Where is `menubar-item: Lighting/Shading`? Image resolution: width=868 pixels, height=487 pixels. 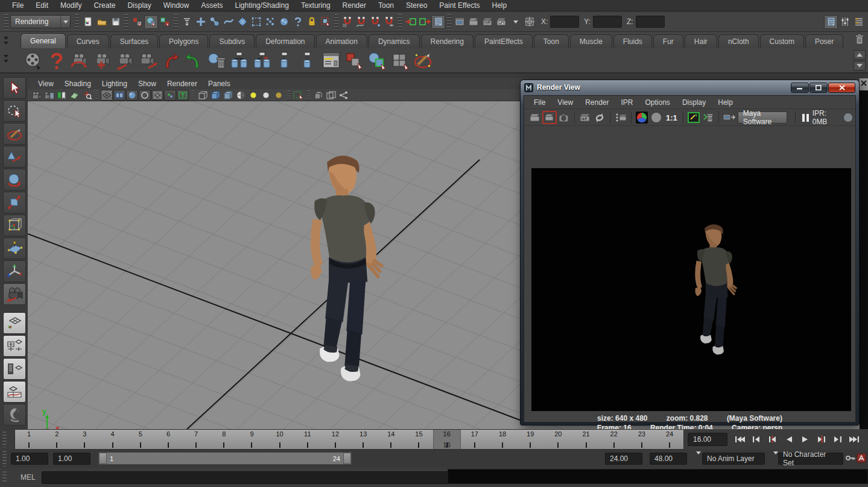
menubar-item: Lighting/Shading is located at coordinates (262, 6).